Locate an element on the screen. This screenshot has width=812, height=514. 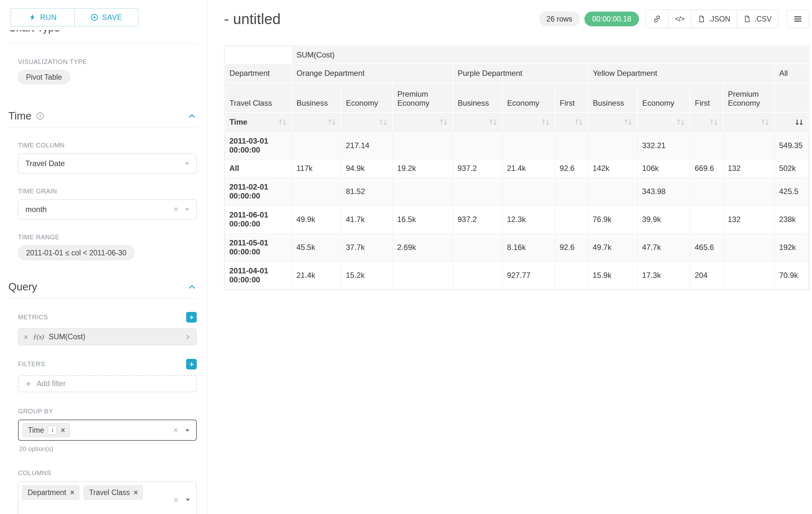
run-button: RUN is located at coordinates (42, 18).